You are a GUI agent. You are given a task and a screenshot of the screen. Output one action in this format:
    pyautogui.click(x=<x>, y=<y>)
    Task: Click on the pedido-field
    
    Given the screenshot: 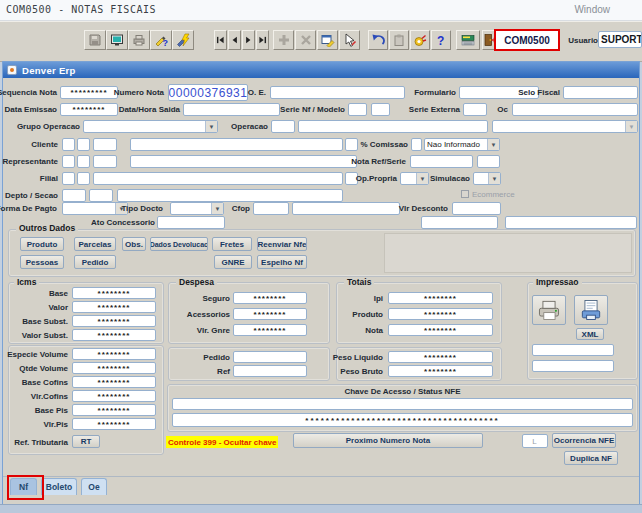 What is the action you would take?
    pyautogui.click(x=270, y=357)
    